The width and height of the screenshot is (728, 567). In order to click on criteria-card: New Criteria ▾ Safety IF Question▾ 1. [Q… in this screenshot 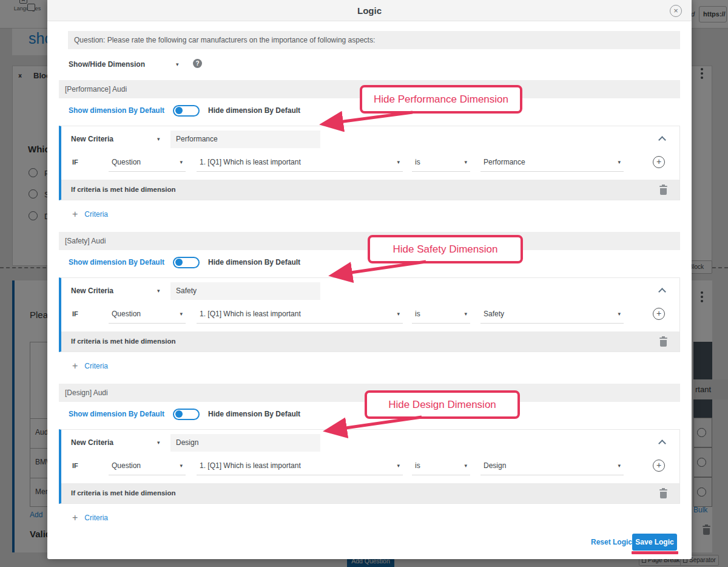, I will do `click(369, 314)`.